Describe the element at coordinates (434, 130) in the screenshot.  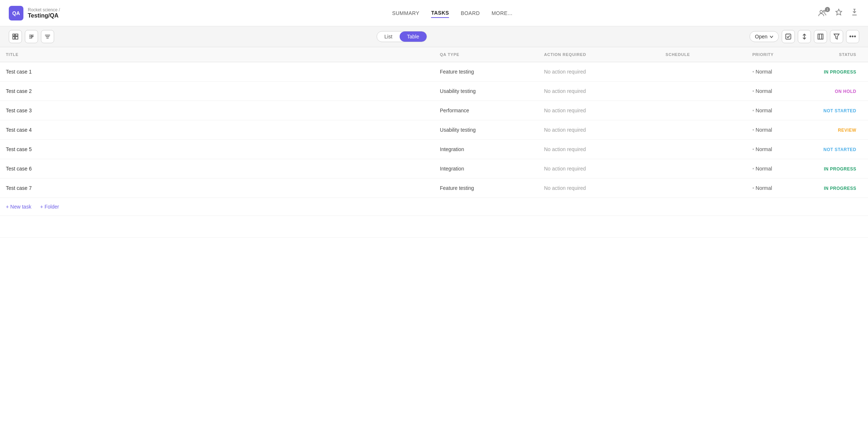
I see `table-row: Test case 4 Usability testing No action …` at that location.